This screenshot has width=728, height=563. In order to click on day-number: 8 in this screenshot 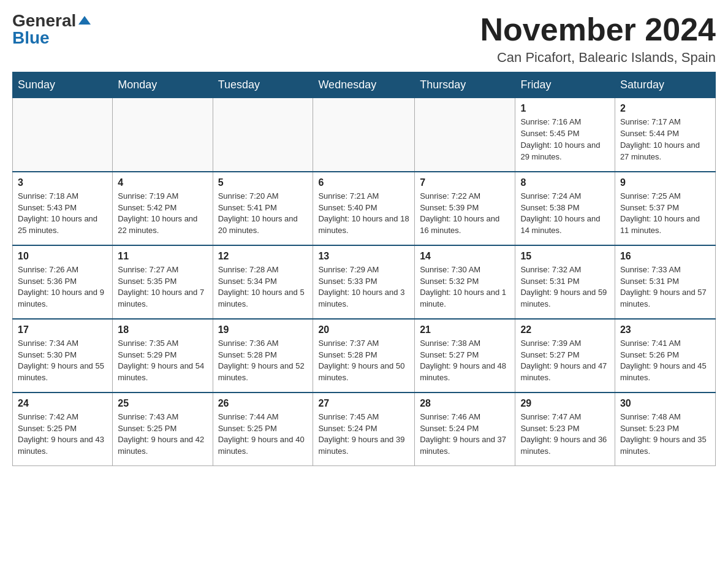, I will do `click(565, 183)`.